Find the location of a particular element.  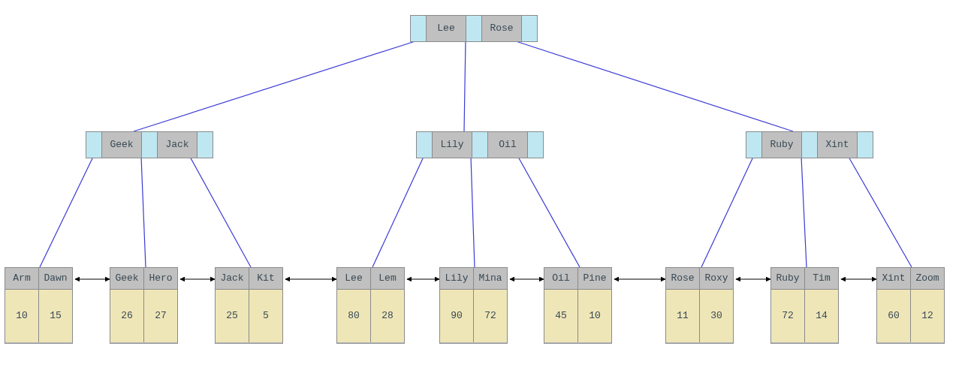

key-cell: Geek is located at coordinates (122, 145).